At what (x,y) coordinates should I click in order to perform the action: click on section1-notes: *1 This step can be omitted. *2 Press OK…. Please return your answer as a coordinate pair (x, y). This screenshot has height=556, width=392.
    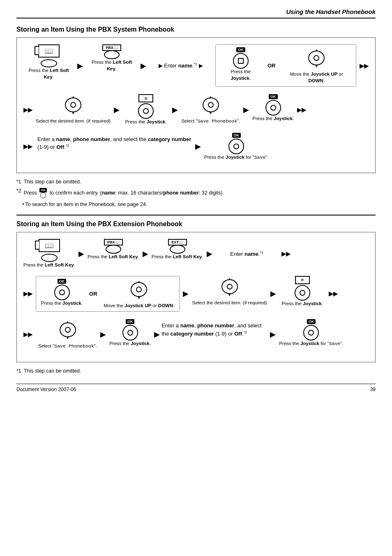
    Looking at the image, I should click on (196, 193).